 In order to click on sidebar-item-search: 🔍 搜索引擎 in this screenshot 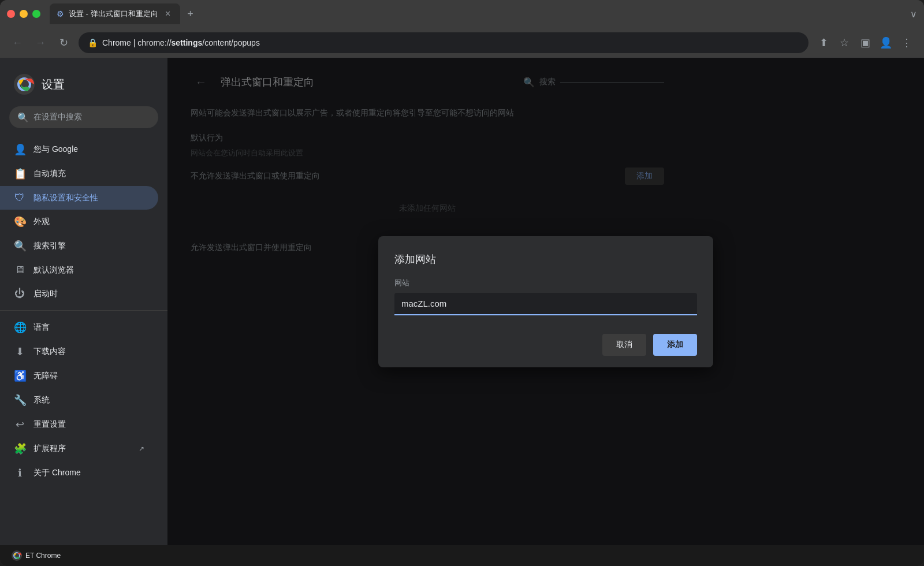, I will do `click(79, 246)`.